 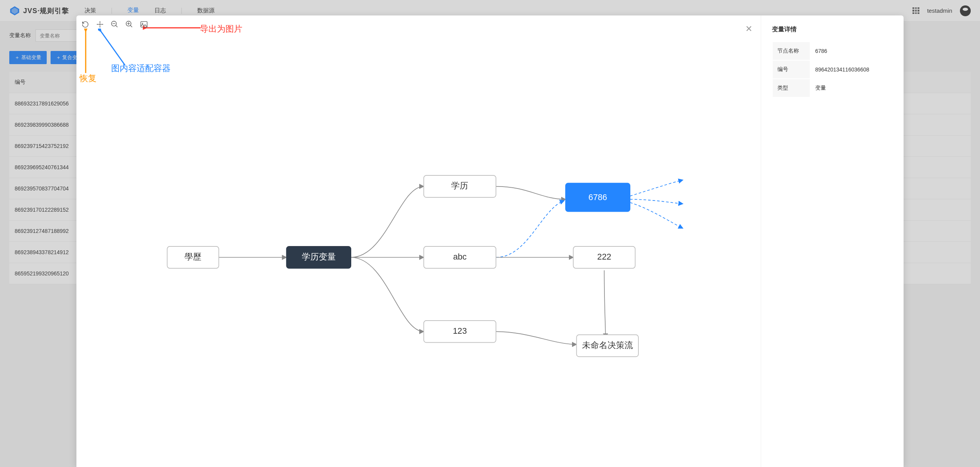 I want to click on detail-node-name: 6786, so click(x=851, y=51).